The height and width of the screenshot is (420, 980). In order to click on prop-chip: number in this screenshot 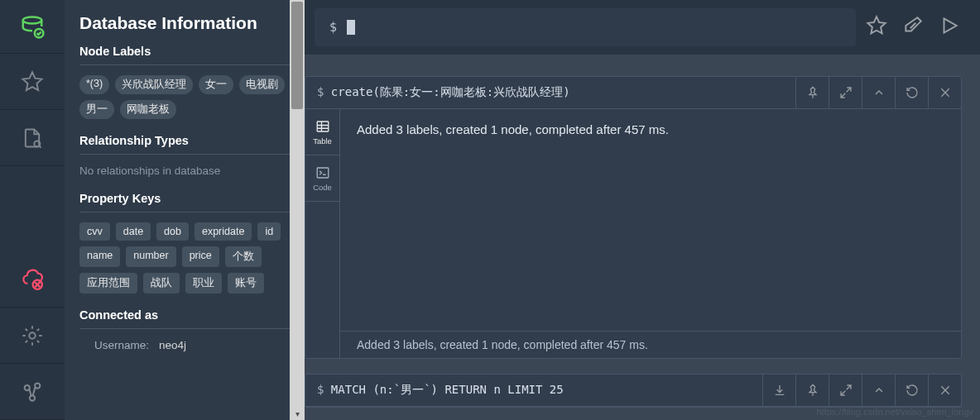, I will do `click(151, 256)`.